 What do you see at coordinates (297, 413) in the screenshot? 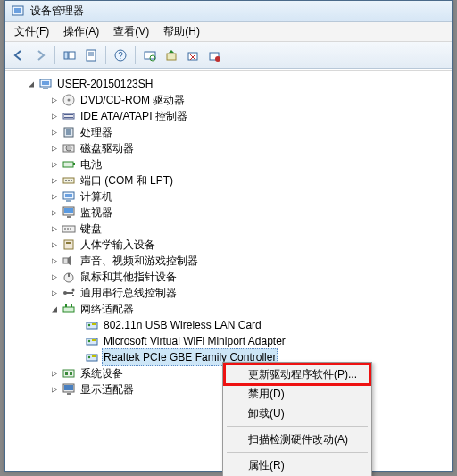
I see `menu-uninstall: 卸载(U)` at bounding box center [297, 413].